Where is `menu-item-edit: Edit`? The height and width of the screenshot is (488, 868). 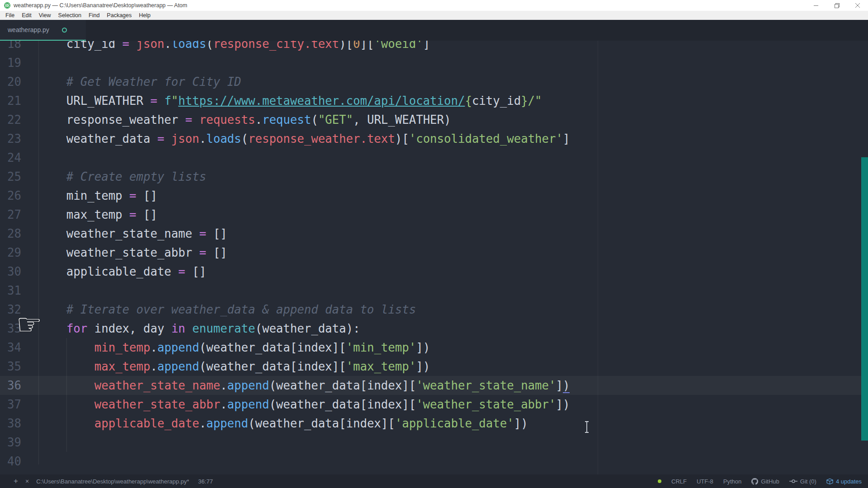 menu-item-edit: Edit is located at coordinates (27, 15).